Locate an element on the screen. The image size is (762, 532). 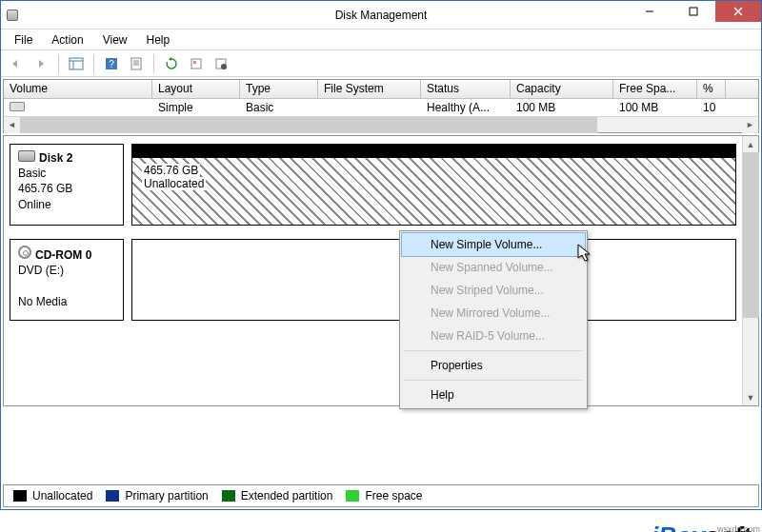
scroll-up-button: ▲ is located at coordinates (751, 145).